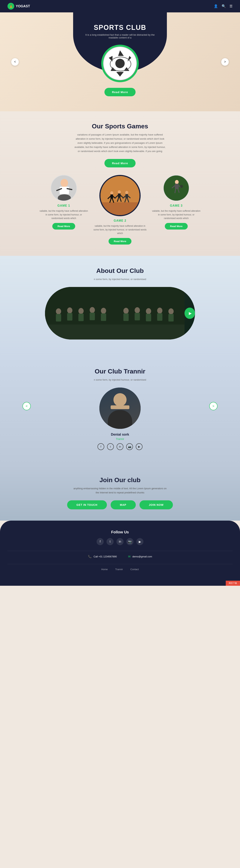 This screenshot has width=240, height=868. I want to click on trainer-next-button: >, so click(213, 406).